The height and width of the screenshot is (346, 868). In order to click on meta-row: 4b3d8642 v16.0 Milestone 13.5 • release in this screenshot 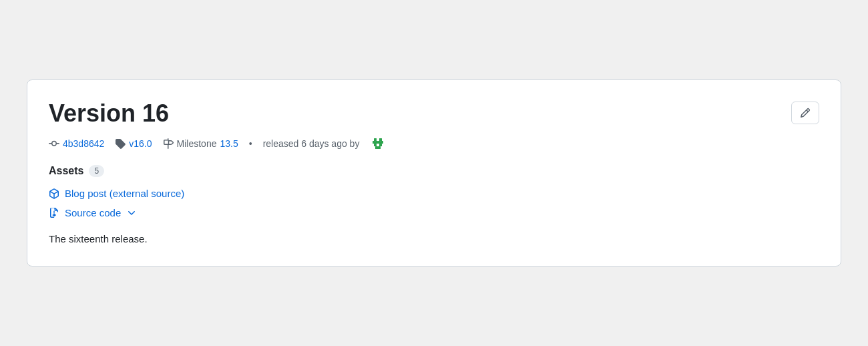, I will do `click(434, 144)`.